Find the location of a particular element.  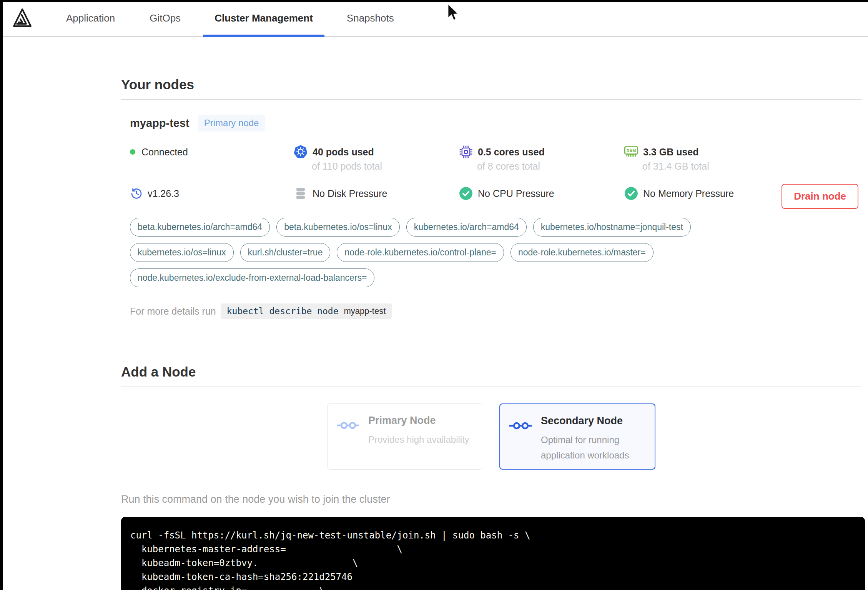

version-history-icon is located at coordinates (136, 193).